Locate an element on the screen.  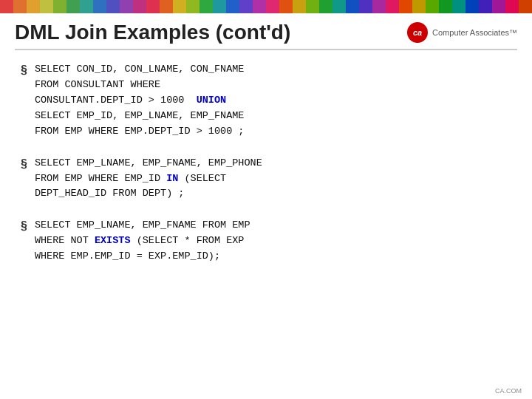
code-line-1-2: FROM CONSULTANT WHERE is located at coordinates (98, 84).